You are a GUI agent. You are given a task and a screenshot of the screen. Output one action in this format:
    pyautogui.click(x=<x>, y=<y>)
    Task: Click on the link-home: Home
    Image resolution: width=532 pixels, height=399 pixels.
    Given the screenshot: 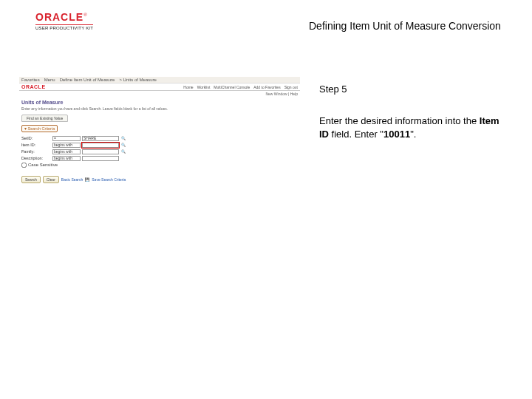 What is the action you would take?
    pyautogui.click(x=188, y=87)
    